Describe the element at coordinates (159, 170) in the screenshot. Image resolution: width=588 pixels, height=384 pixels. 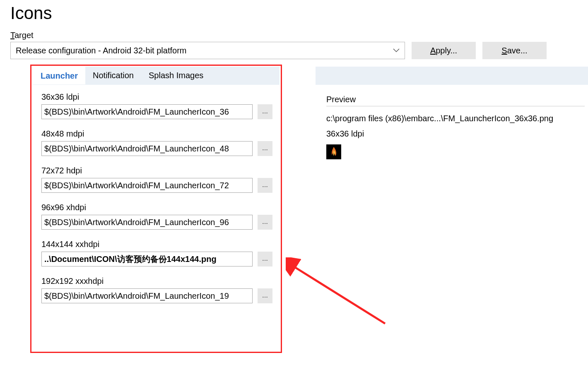
I see `icon-field-label: 72x72 hdpi` at that location.